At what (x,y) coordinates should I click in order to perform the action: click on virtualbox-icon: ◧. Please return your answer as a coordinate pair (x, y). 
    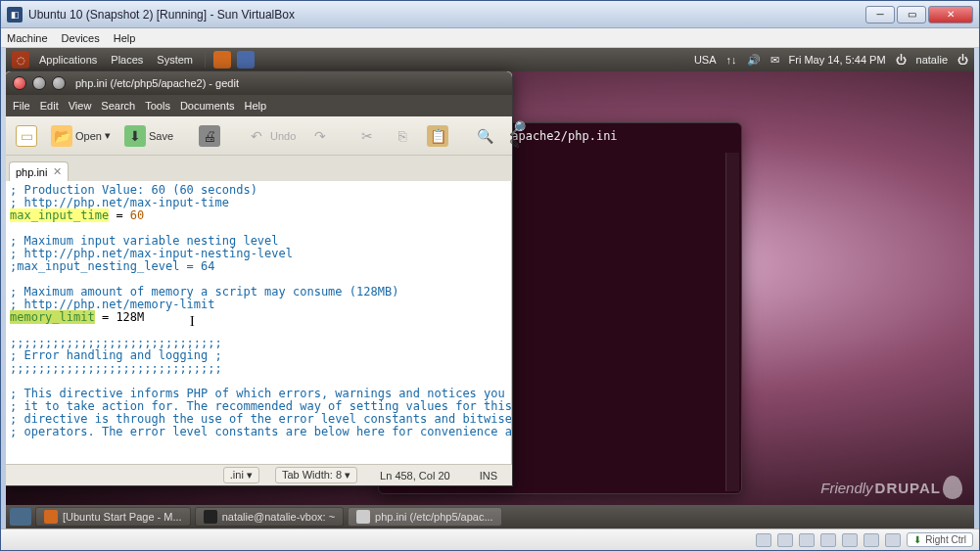
    Looking at the image, I should click on (15, 15).